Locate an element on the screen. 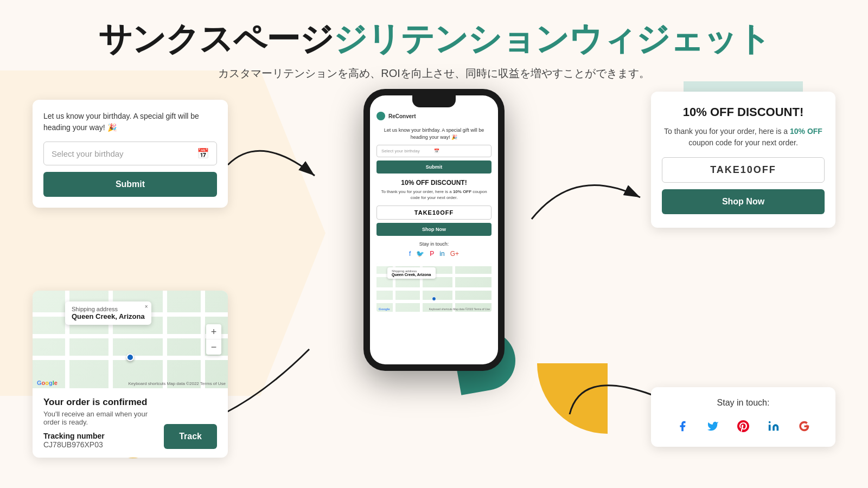  map-label-location: Queen Creek, Arizona is located at coordinates (108, 317).